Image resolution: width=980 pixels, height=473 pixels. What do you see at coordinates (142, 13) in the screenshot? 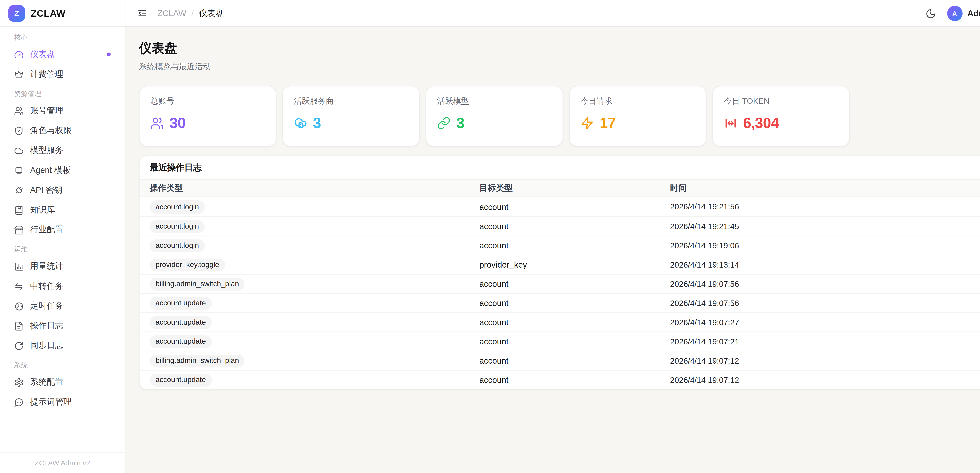
I see `sidebar-collapse-button` at bounding box center [142, 13].